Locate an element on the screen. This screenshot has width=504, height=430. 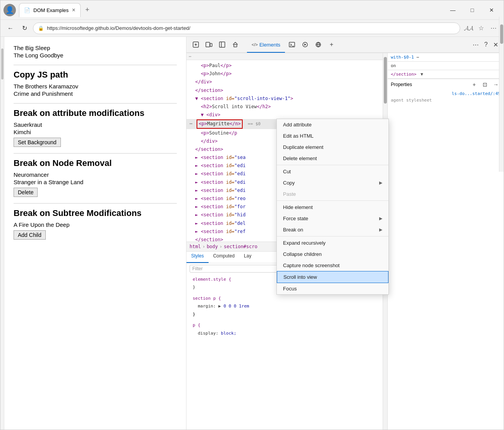
right-panel-mid: on is located at coordinates (446, 66).